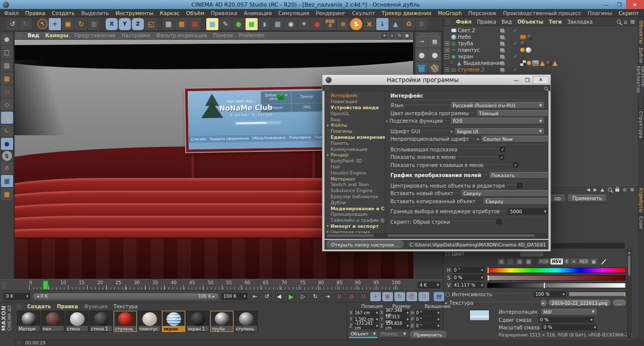 The height and width of the screenshot is (346, 644). I want to click on texture-expand-icon: ▸, so click(543, 303).